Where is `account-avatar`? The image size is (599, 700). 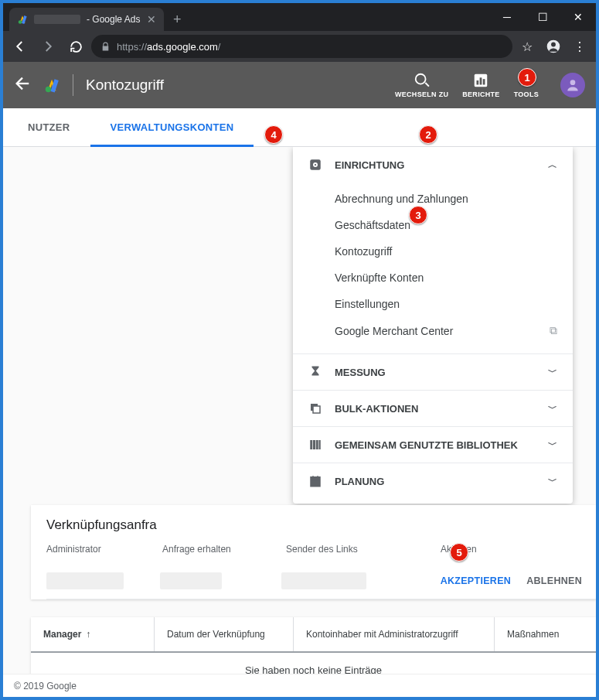
account-avatar is located at coordinates (573, 85).